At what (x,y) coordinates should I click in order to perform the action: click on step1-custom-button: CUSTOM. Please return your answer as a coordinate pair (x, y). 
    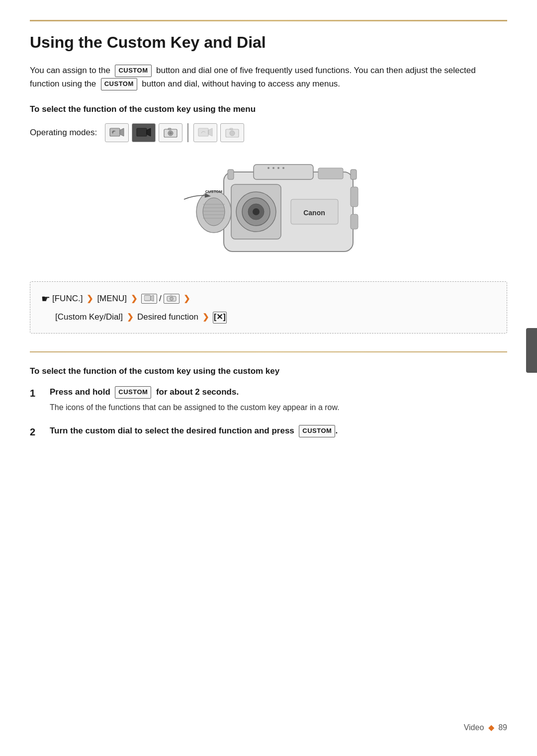
    Looking at the image, I should click on (133, 393).